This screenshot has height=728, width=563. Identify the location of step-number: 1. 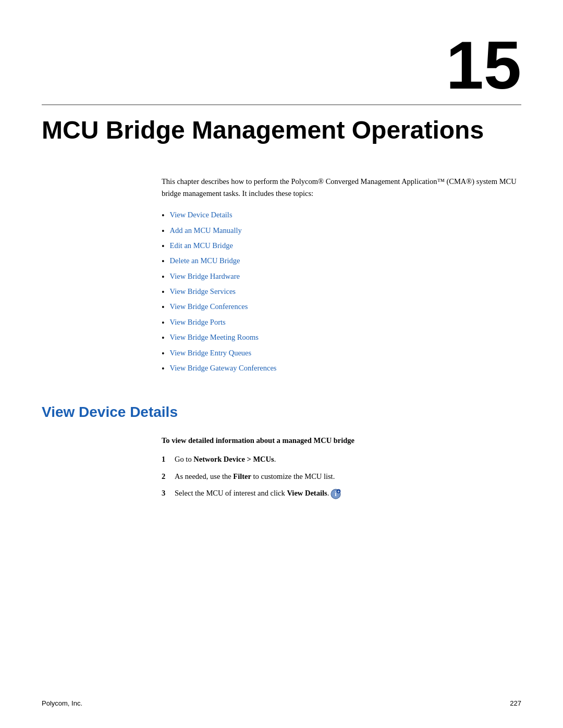
(168, 459).